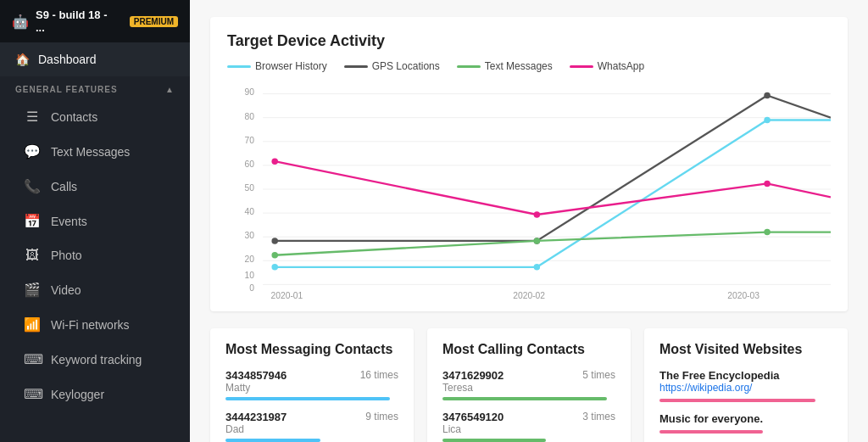 The width and height of the screenshot is (868, 442). Describe the element at coordinates (20, 22) in the screenshot. I see `android-icon: 🤖` at that location.